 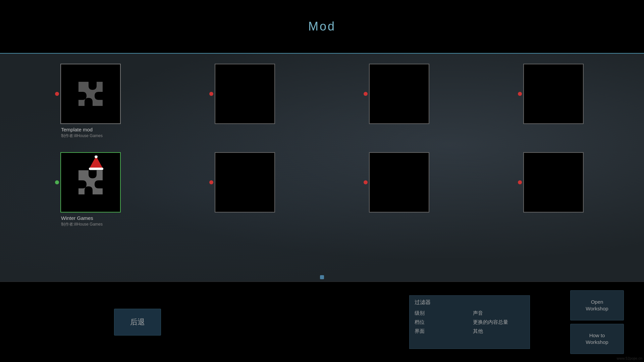 I want to click on mod-author-winter: 制作者:illHouse Games, so click(x=82, y=225).